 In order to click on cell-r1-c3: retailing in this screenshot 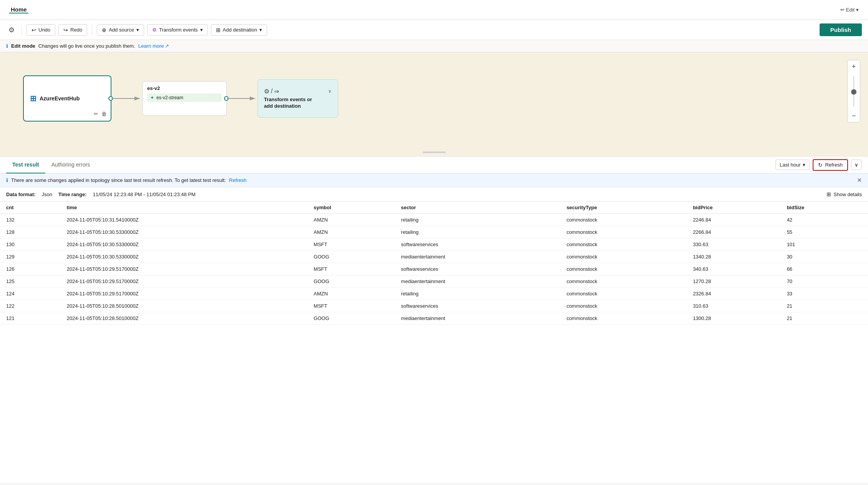, I will do `click(478, 232)`.